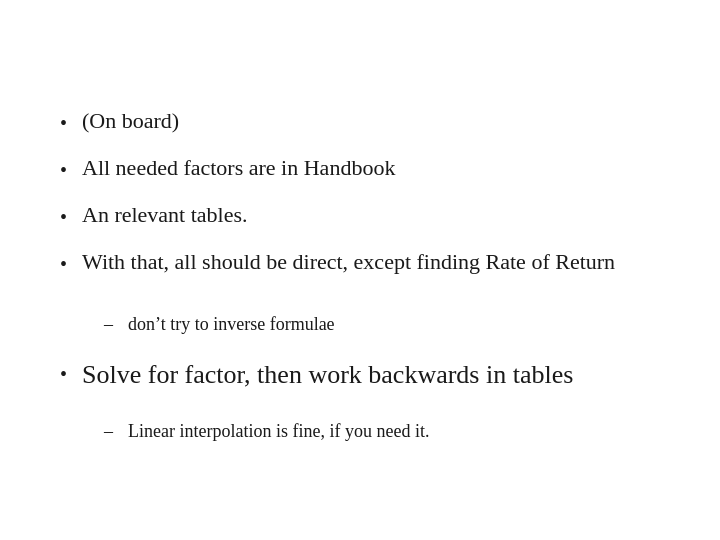 This screenshot has height=540, width=720. Describe the element at coordinates (360, 122) in the screenshot. I see `bullet-item-1: • (On board)` at that location.